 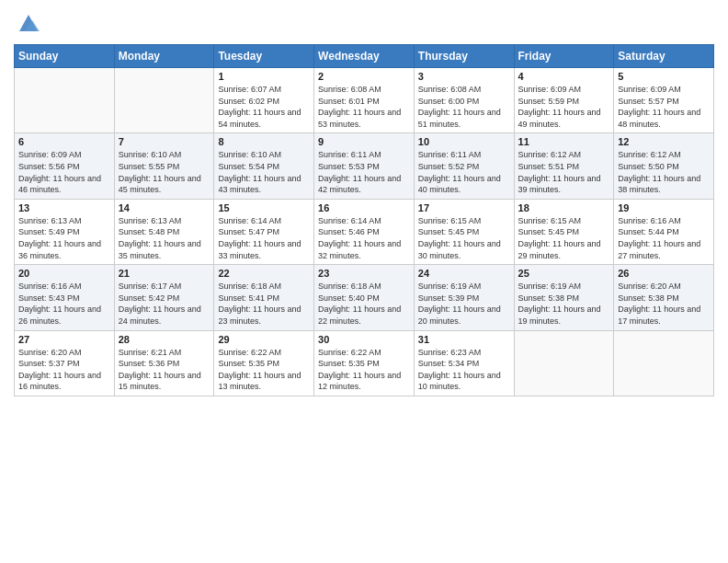 What do you see at coordinates (264, 90) in the screenshot?
I see `day-info-text: Sunrise: 6:07 AM` at bounding box center [264, 90].